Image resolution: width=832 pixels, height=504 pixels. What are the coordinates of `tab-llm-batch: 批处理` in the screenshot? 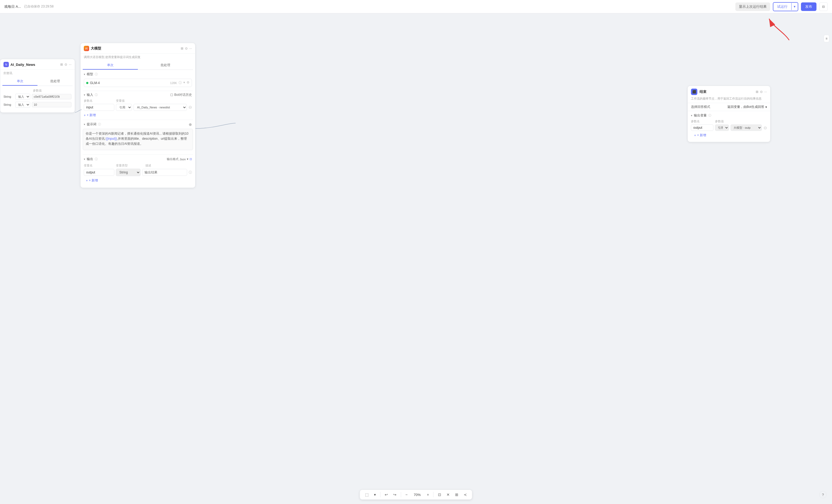 It's located at (165, 65).